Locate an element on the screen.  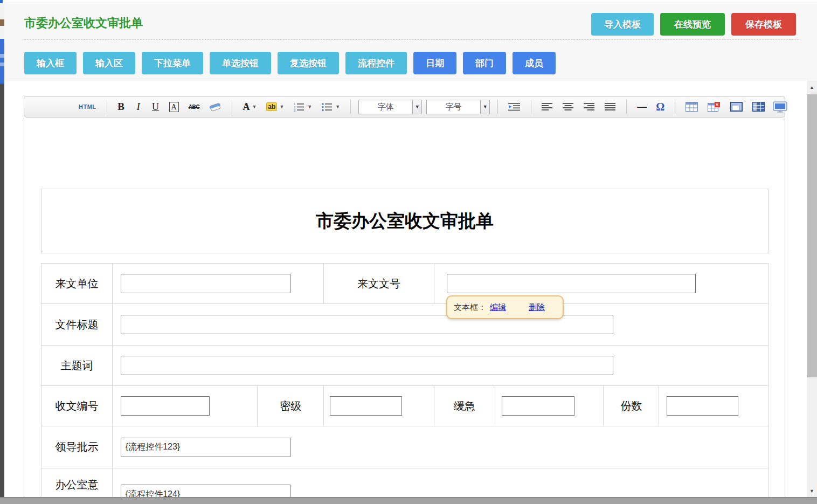
italic-button: I is located at coordinates (139, 107).